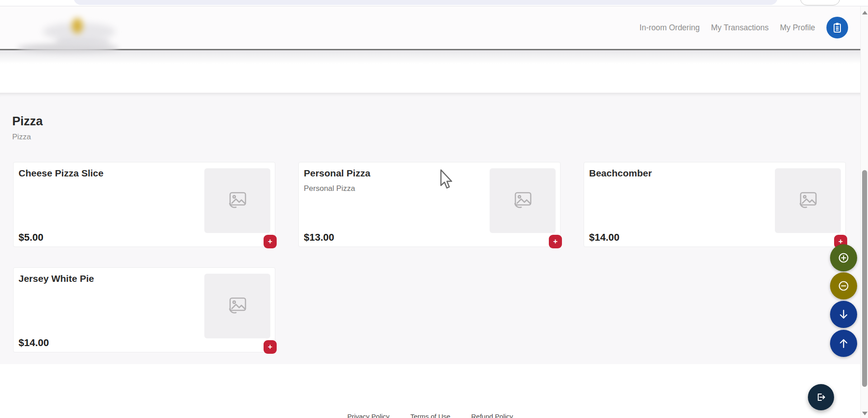 This screenshot has width=868, height=418. I want to click on footer-links: Privacy Policy Terms of Use Refund Polic…, so click(430, 415).